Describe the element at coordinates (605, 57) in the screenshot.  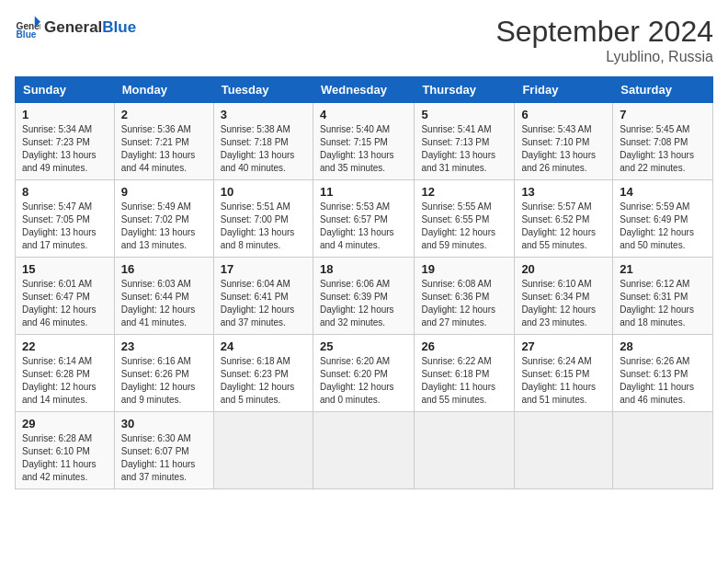
I see `location-title: Lyublino, Russia` at that location.